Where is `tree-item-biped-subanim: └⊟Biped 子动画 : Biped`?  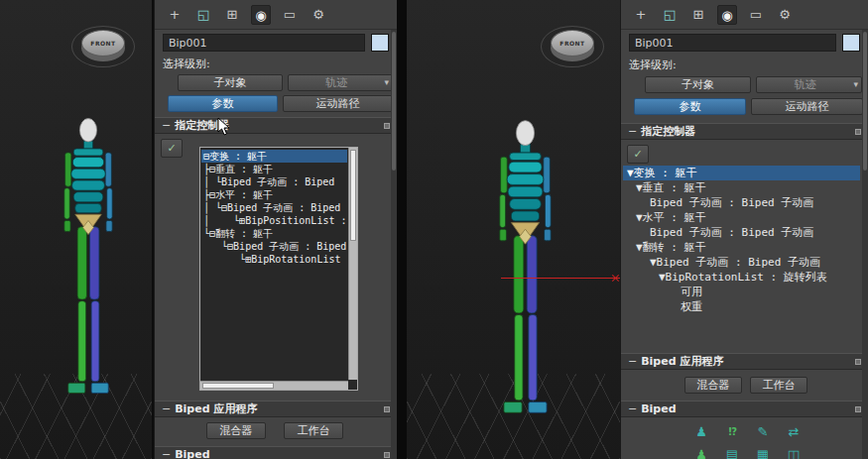 tree-item-biped-subanim: └⊟Biped 子动画 : Biped is located at coordinates (274, 246).